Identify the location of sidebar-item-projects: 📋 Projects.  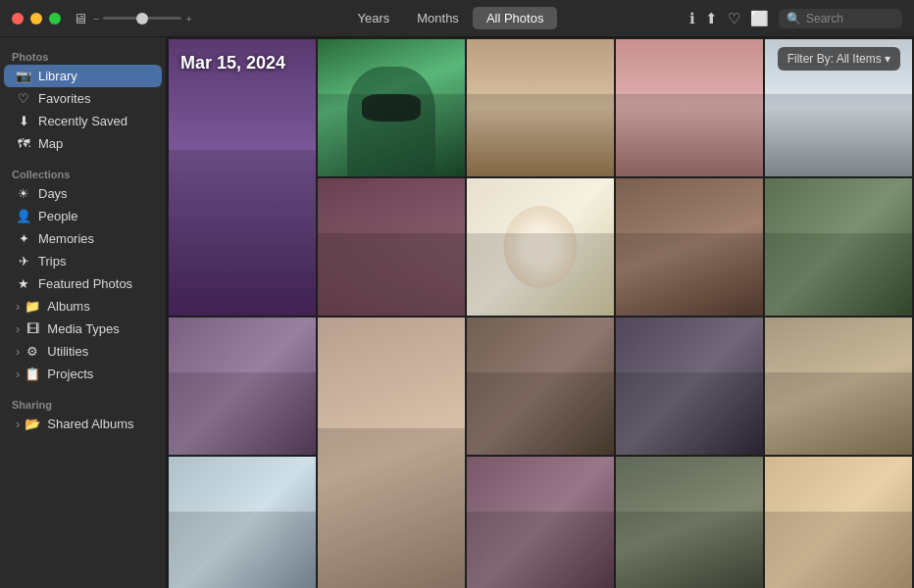
(82, 374).